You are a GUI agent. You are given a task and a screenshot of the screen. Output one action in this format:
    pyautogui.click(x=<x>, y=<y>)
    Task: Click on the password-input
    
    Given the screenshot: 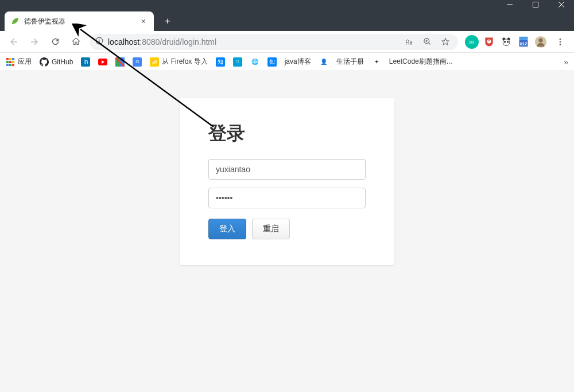 What is the action you would take?
    pyautogui.click(x=287, y=198)
    